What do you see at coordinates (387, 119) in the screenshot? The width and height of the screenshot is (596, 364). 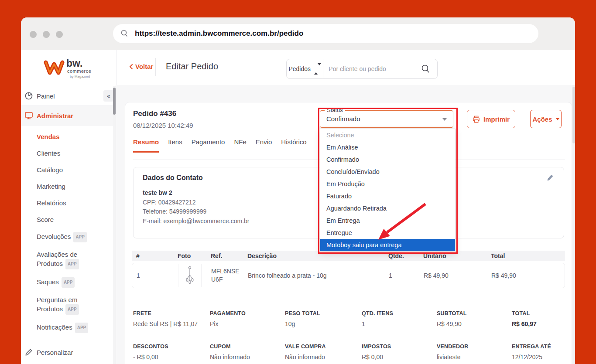 I see `status-select: Status Confirmado` at bounding box center [387, 119].